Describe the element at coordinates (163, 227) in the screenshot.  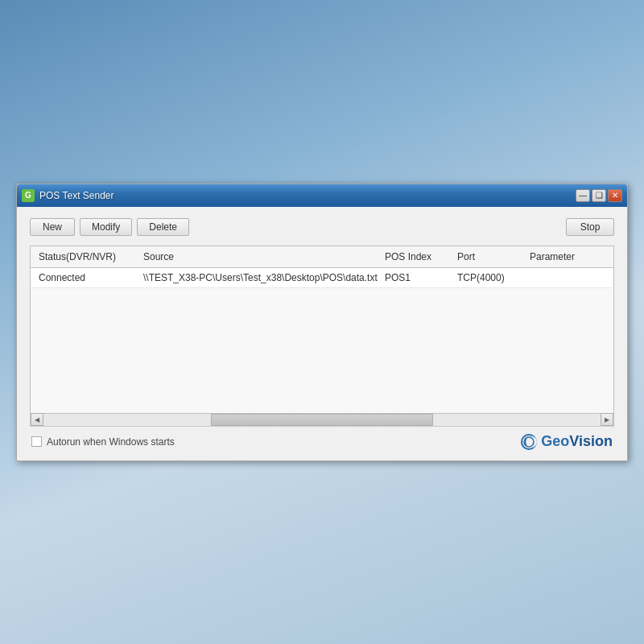
I see `delete-button: Delete` at that location.